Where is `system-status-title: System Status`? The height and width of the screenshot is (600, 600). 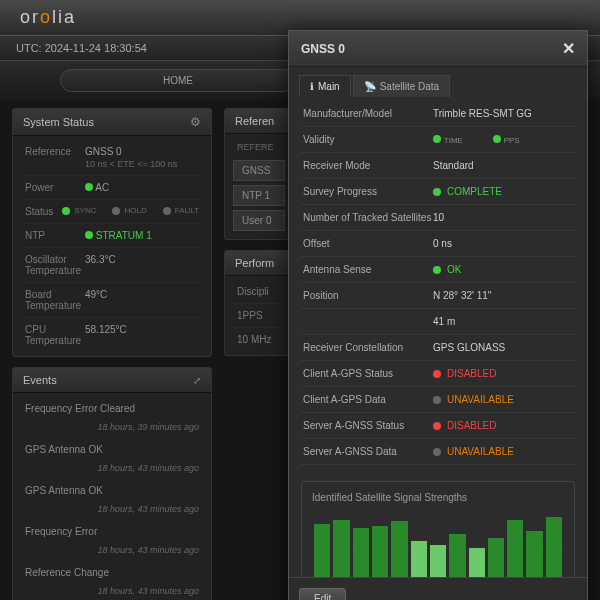
system-status-title: System Status is located at coordinates (58, 122).